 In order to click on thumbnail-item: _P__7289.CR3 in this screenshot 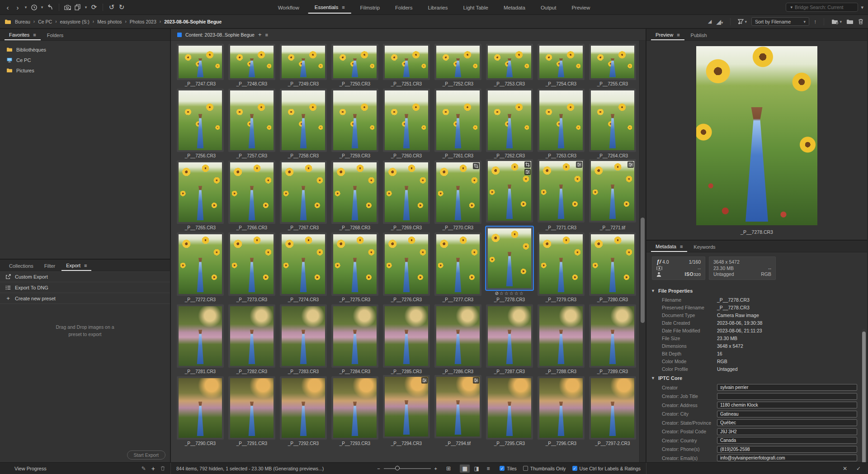, I will do `click(613, 338)`.